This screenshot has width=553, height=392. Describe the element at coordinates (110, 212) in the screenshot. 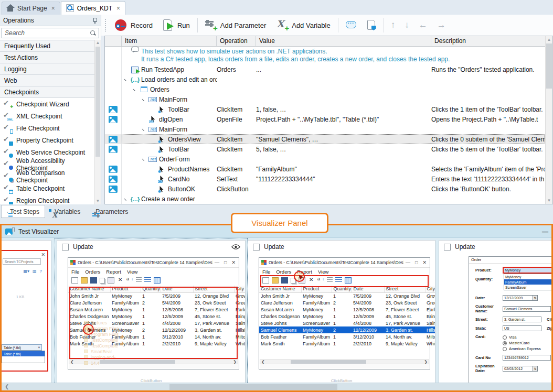

I see `tab-parameters: Parameters` at that location.